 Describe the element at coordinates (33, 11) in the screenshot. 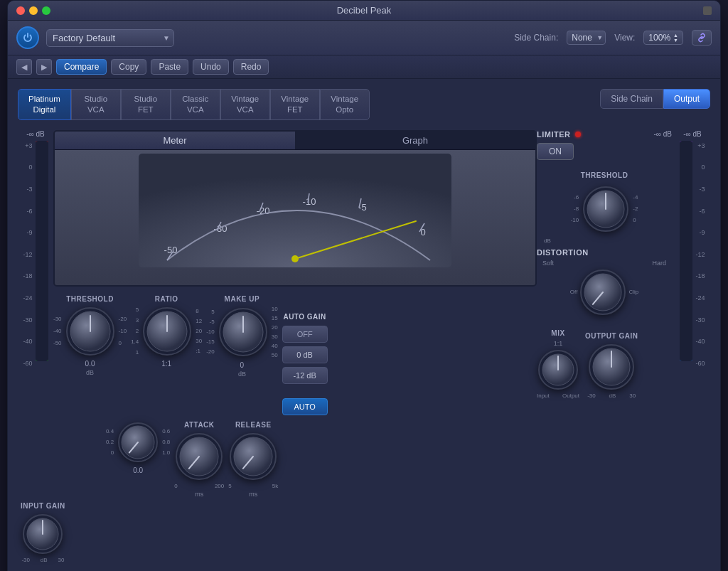

I see `minimize-button` at that location.